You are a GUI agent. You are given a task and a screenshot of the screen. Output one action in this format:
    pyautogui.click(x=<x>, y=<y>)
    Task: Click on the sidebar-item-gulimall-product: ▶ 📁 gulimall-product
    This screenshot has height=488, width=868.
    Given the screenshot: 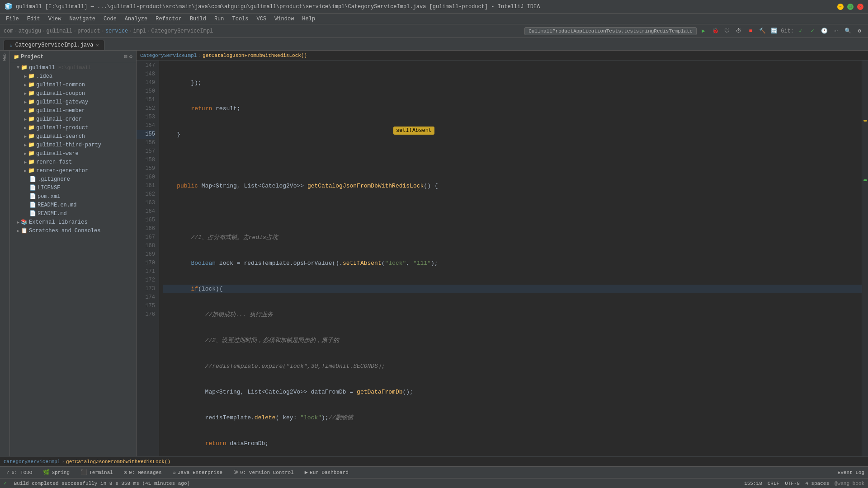 What is the action you would take?
    pyautogui.click(x=73, y=127)
    